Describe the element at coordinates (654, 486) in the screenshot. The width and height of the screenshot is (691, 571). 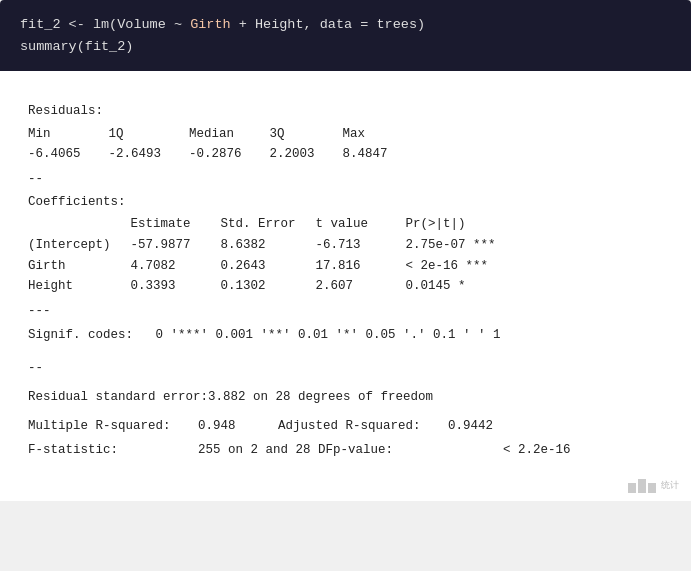
I see `watermark: 统计` at that location.